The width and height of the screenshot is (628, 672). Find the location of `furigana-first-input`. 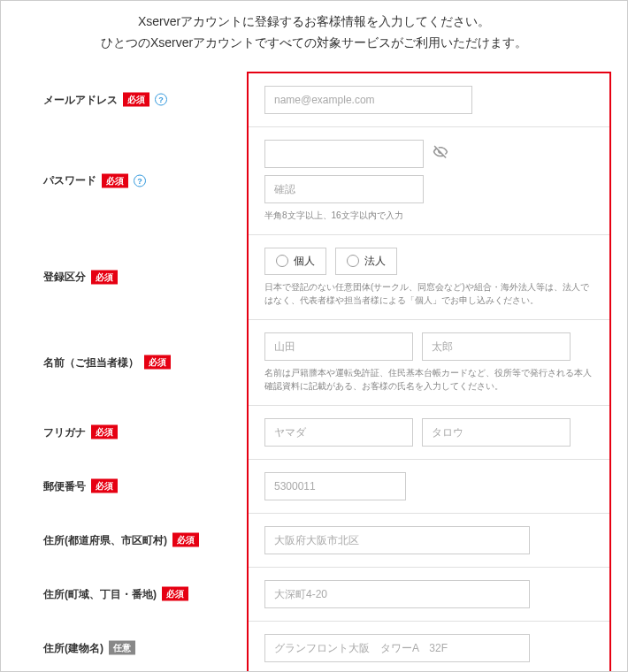

furigana-first-input is located at coordinates (496, 432).